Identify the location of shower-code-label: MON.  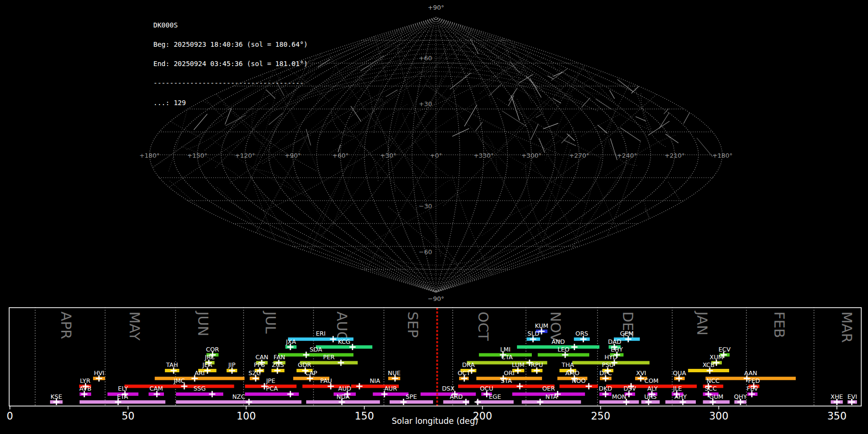
(619, 396).